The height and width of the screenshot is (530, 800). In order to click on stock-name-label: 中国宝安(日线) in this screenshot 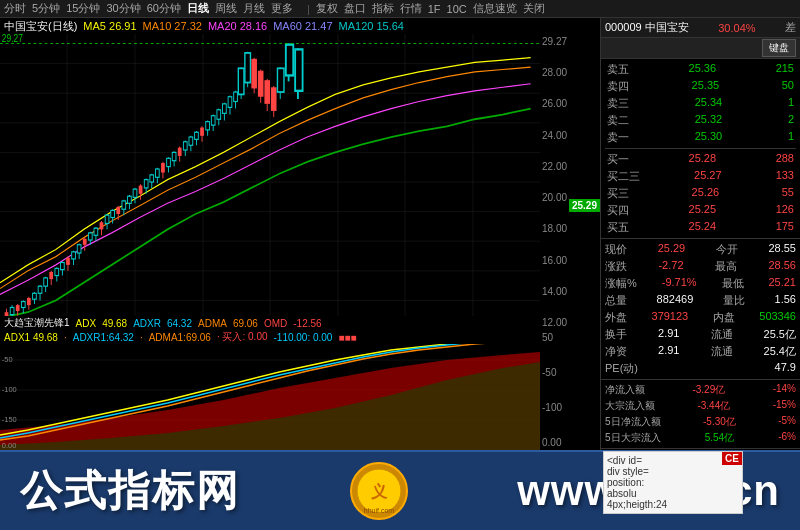, I will do `click(40, 26)`.